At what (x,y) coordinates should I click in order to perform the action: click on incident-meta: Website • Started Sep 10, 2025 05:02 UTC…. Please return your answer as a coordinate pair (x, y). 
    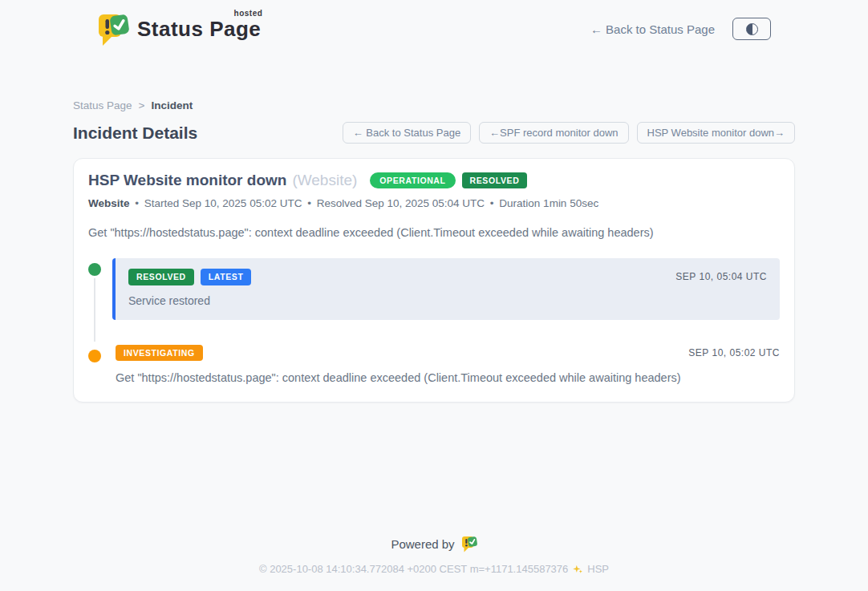
    Looking at the image, I should click on (434, 204).